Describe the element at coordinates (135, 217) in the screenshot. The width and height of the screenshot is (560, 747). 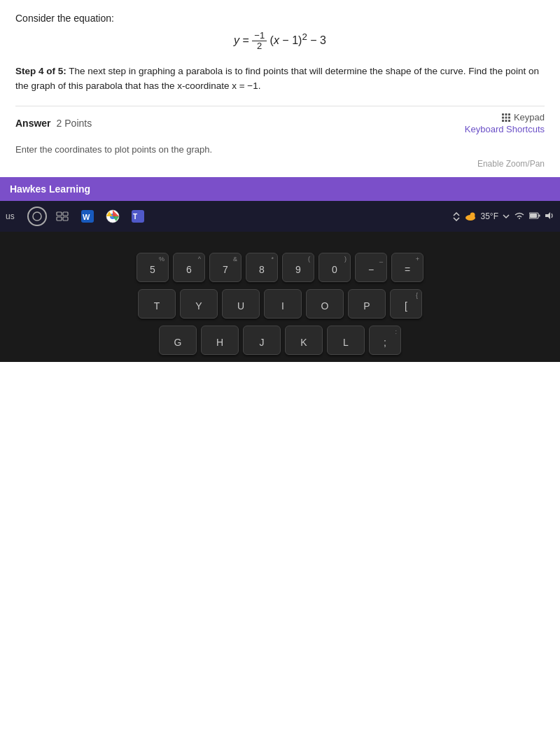
I see `svg-text: T` at that location.